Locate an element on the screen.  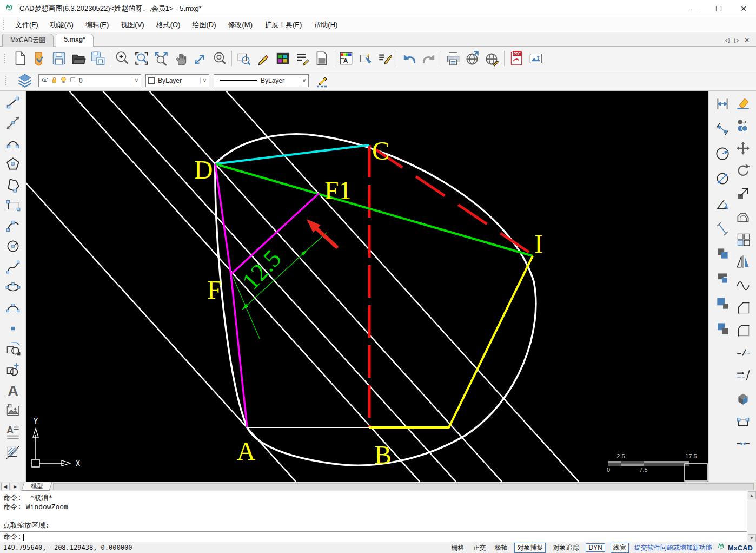
maximize-button: ☐ is located at coordinates (719, 9).